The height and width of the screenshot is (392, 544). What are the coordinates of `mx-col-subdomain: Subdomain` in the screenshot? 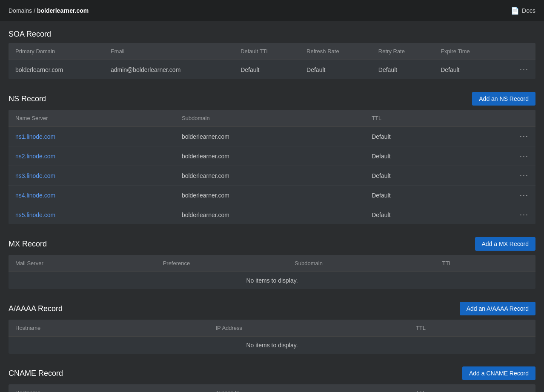 It's located at (362, 263).